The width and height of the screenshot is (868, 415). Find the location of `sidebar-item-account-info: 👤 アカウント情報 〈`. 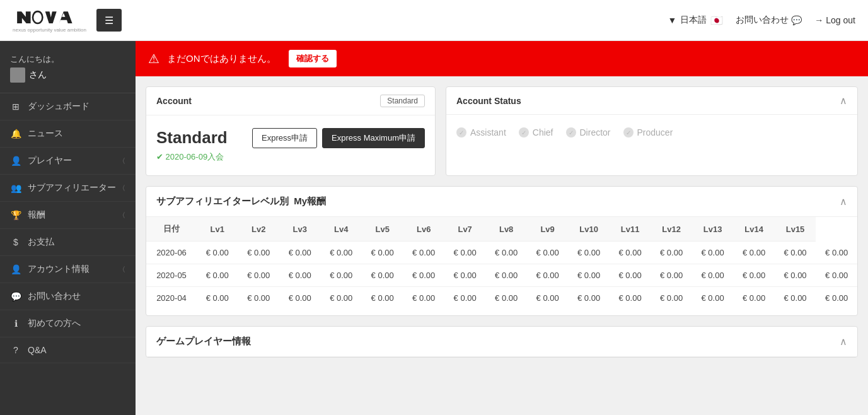

sidebar-item-account-info: 👤 アカウント情報 〈 is located at coordinates (68, 270).